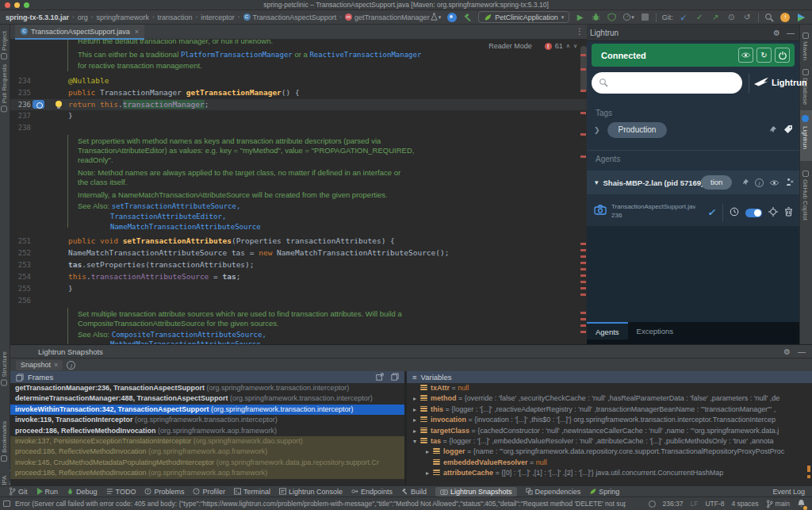 The width and height of the screenshot is (812, 510). What do you see at coordinates (252, 492) in the screenshot?
I see `tool-window-button-terminal: Terminal` at bounding box center [252, 492].